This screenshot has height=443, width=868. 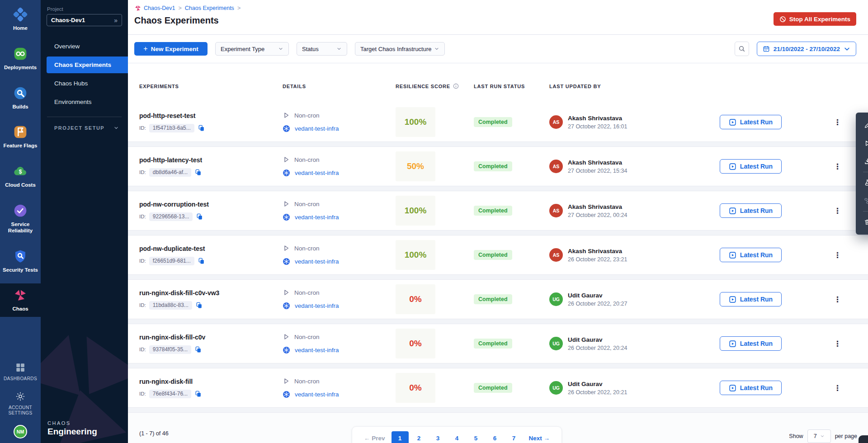 What do you see at coordinates (862, 183) in the screenshot?
I see `menu-item-add-to-chaos-hub: Add to Chaos Hub` at bounding box center [862, 183].